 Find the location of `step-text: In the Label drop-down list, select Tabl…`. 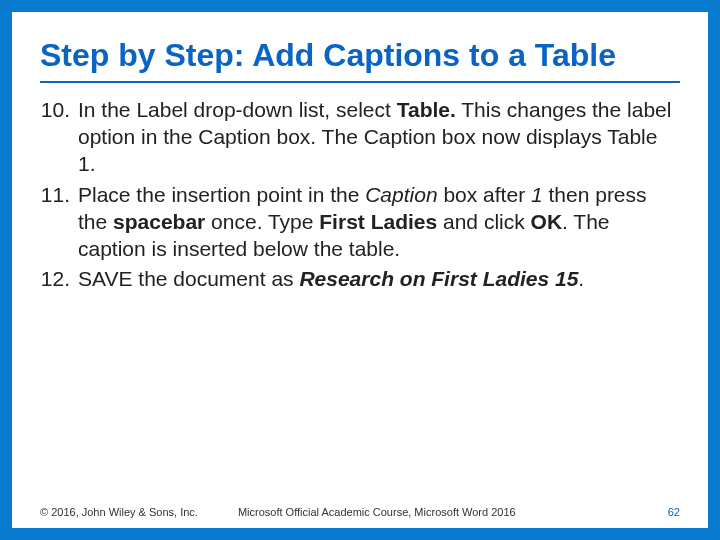

step-text: In the Label drop-down list, select Tabl… is located at coordinates (379, 138).